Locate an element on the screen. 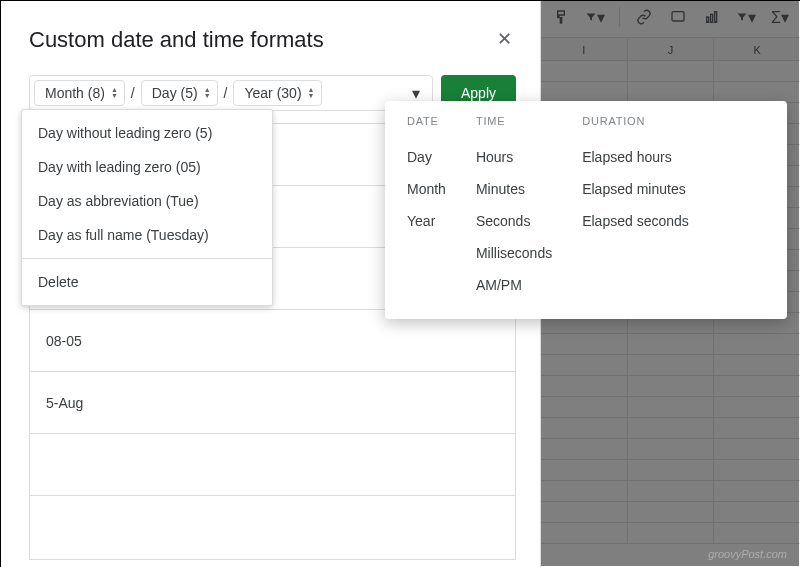  close-icon: ✕ is located at coordinates (504, 39).